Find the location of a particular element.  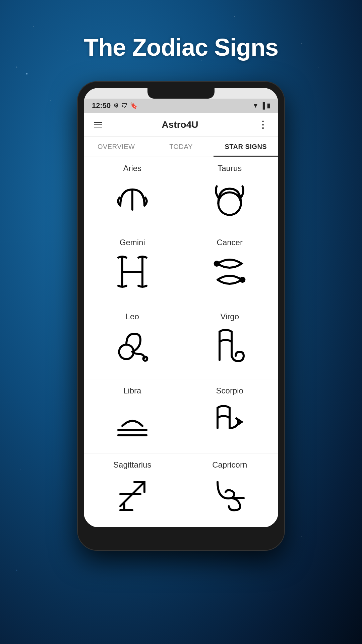

more-button: ⋮ is located at coordinates (263, 125).